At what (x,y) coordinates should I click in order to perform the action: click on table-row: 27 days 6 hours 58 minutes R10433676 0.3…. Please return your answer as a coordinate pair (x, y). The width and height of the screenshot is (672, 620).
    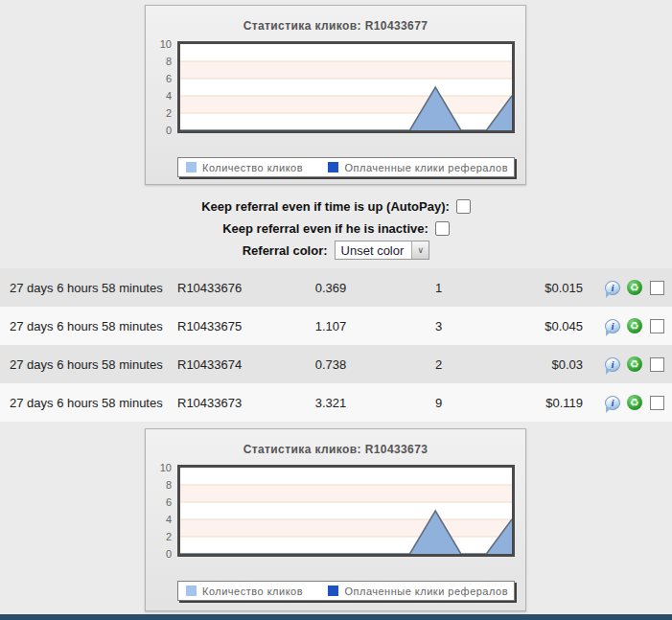
    Looking at the image, I should click on (336, 287).